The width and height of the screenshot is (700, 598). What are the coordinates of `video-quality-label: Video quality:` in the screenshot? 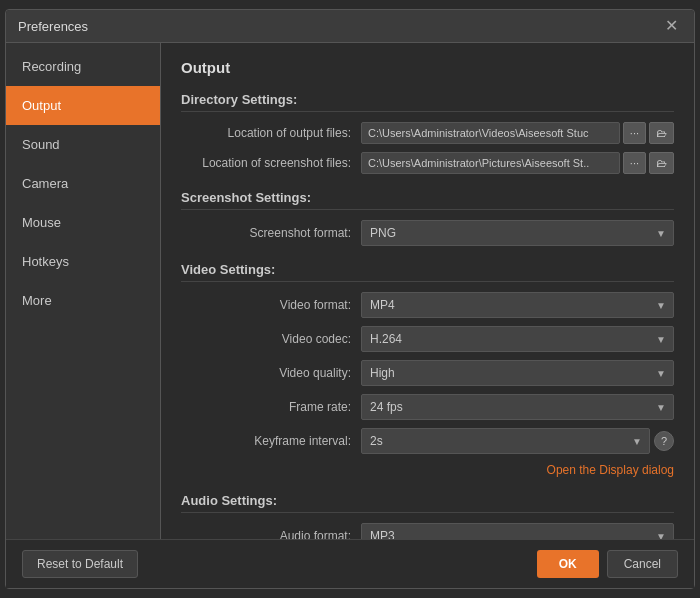 It's located at (271, 373).